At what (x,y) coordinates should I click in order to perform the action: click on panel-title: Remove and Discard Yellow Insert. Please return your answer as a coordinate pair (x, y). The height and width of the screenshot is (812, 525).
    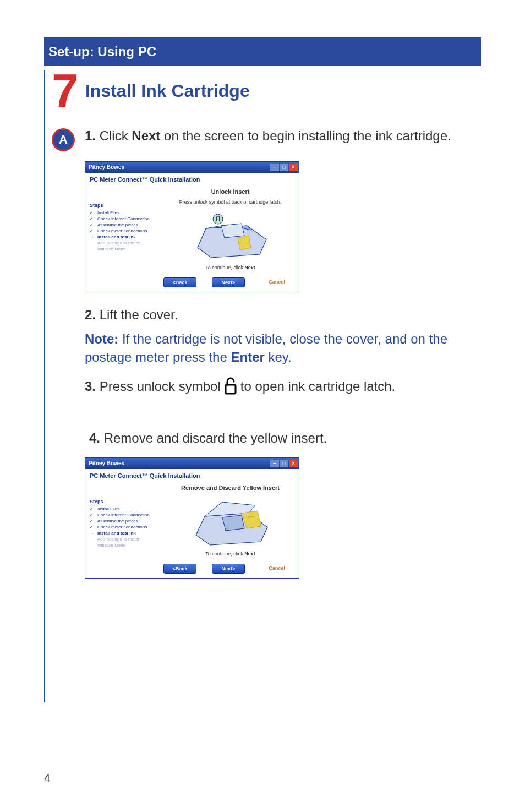
    Looking at the image, I should click on (230, 488).